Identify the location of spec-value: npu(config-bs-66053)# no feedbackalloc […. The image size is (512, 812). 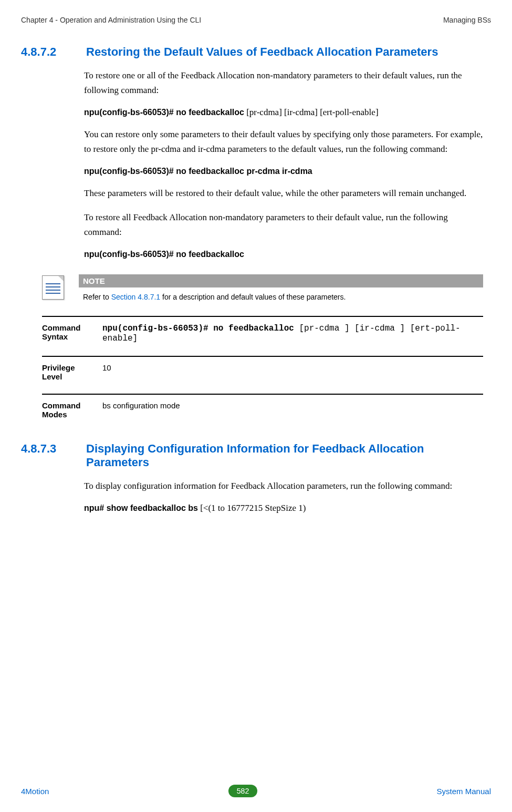
(293, 333).